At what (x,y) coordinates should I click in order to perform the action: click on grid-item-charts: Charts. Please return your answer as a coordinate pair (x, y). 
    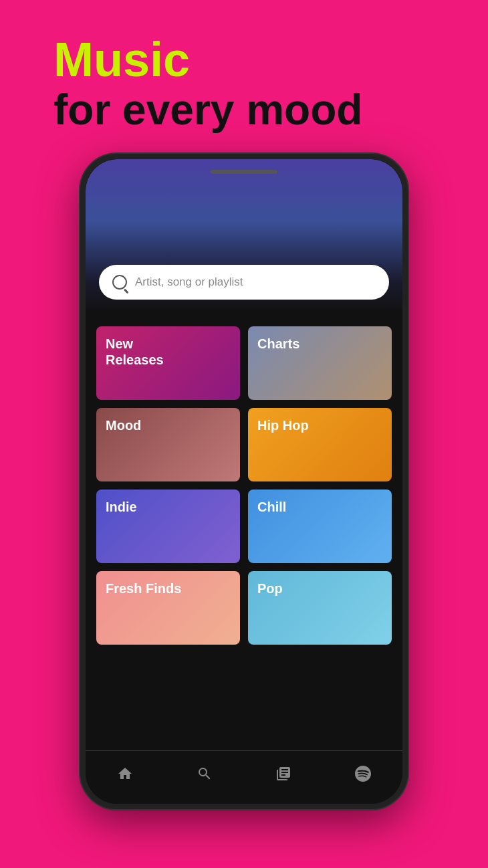
    Looking at the image, I should click on (320, 363).